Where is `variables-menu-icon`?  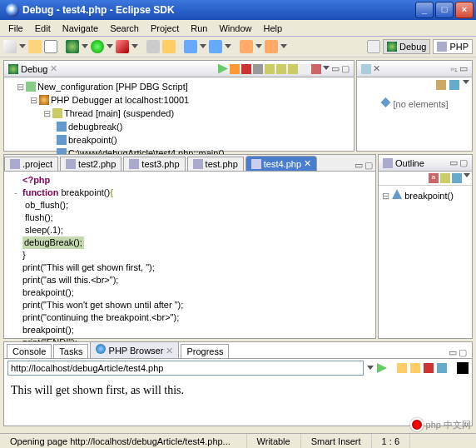 variables-menu-icon is located at coordinates (466, 83).